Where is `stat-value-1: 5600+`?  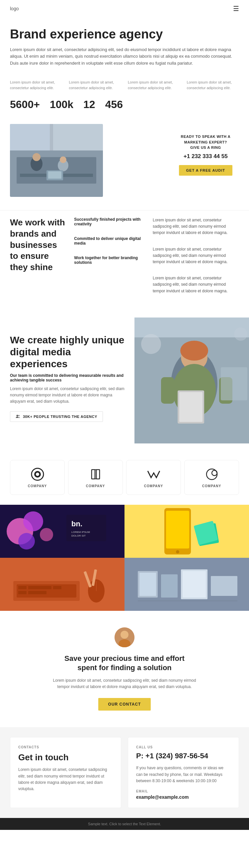
stat-value-1: 5600+ is located at coordinates (25, 104).